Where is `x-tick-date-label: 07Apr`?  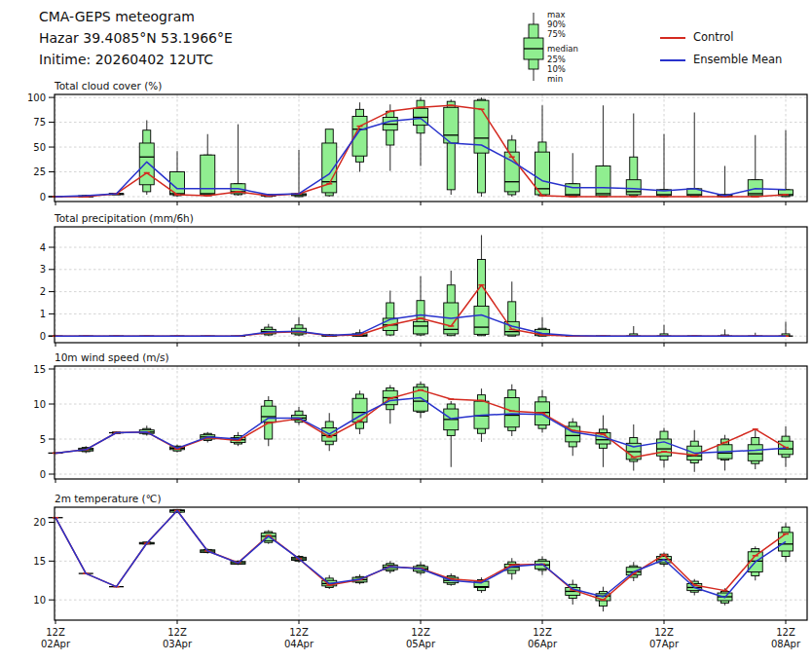
x-tick-date-label: 07Apr is located at coordinates (664, 644).